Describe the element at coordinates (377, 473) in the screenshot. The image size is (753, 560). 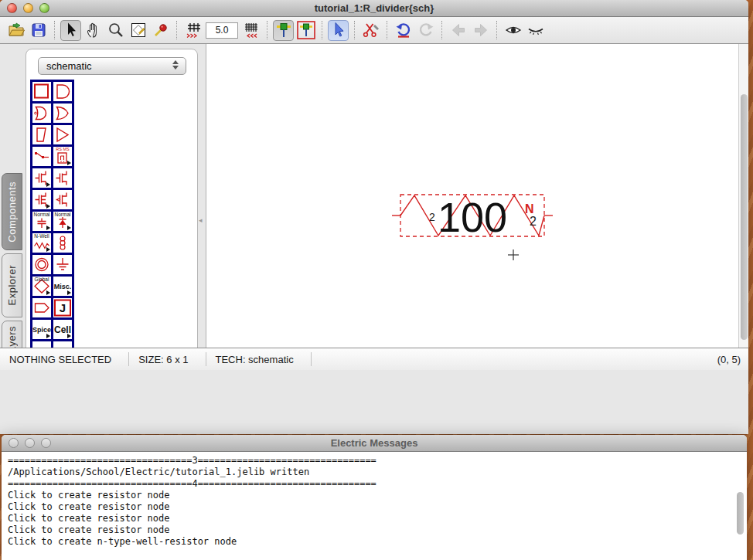
I see `console-line: /Applications/School/Electric/tutorial_1…` at that location.